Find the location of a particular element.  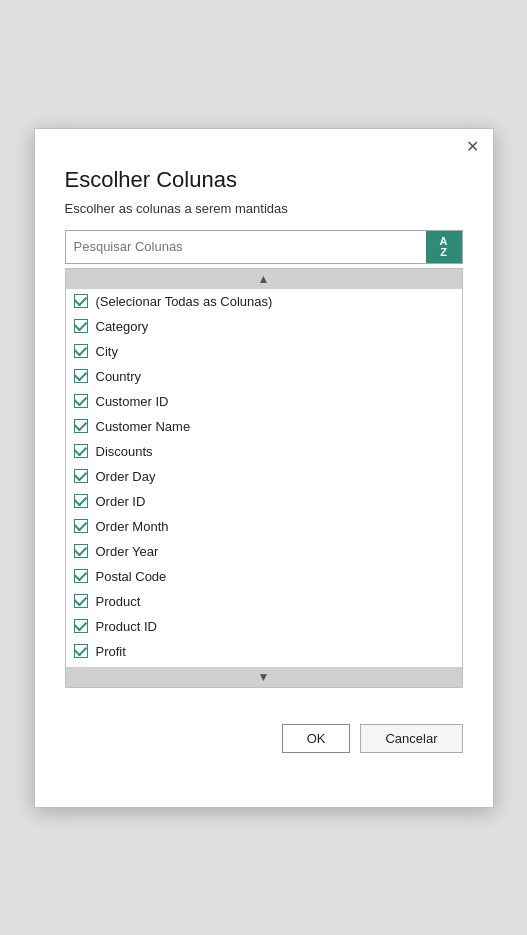

list-item: Order Day is located at coordinates (264, 476).